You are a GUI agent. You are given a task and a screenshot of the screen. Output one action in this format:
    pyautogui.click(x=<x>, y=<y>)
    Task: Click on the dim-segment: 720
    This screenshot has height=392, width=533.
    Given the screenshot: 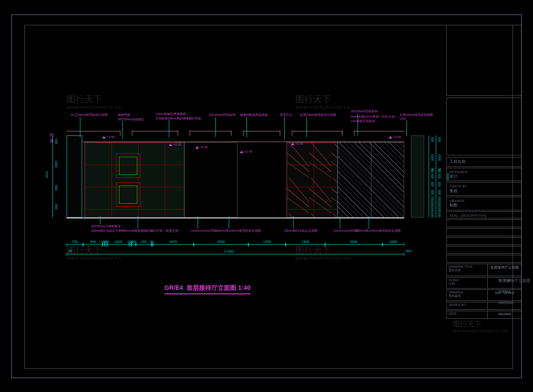 What is the action you would take?
    pyautogui.click(x=144, y=246)
    